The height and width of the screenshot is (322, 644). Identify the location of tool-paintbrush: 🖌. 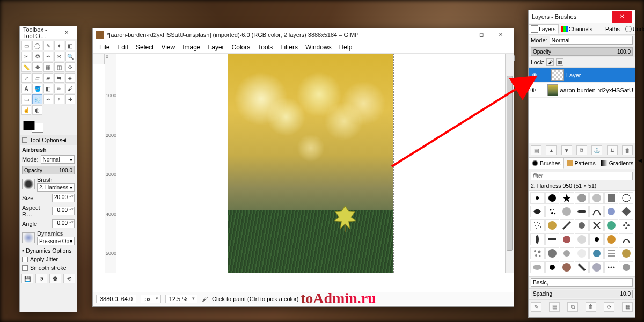
(70, 89).